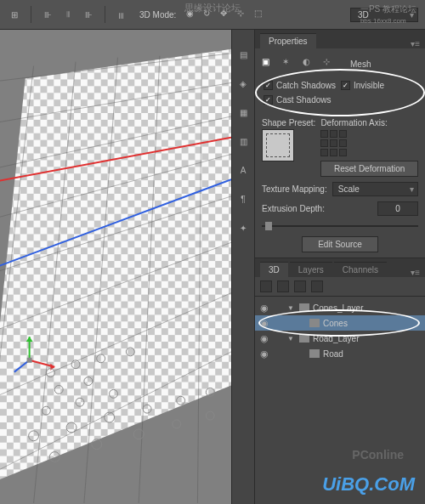 This screenshot has height=504, width=425. I want to click on catch-shadows-label: Catch Shadows, so click(306, 85).